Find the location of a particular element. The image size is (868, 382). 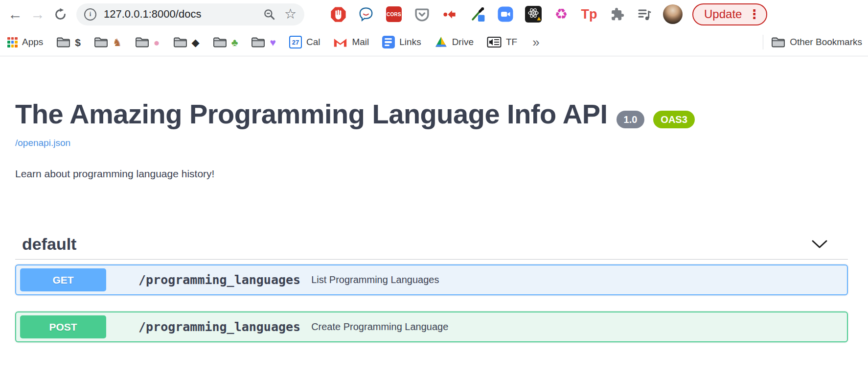

gmail-icon is located at coordinates (341, 42).